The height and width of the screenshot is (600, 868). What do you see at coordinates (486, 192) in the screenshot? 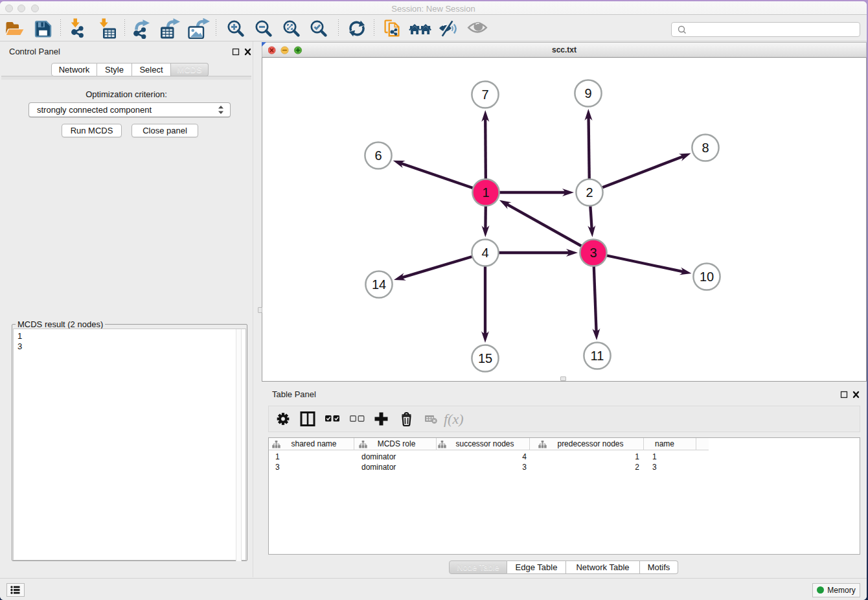
I see `svg-text: 1` at bounding box center [486, 192].